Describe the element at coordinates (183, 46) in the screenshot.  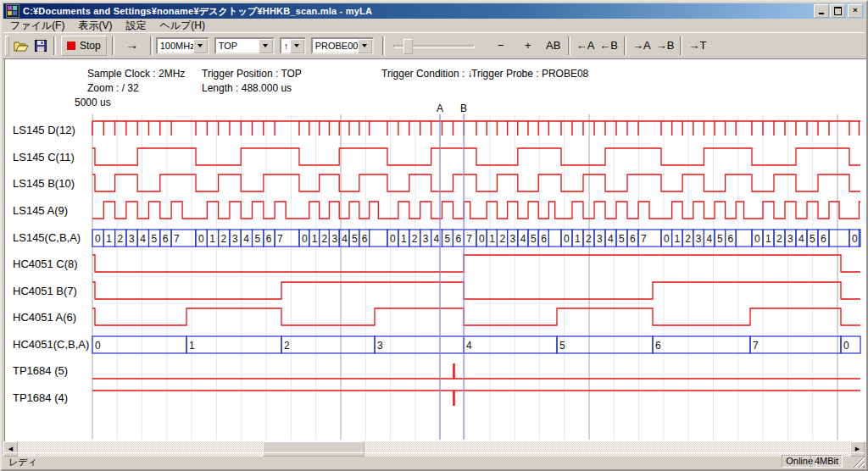
I see `sample-clock-select: 100MHz` at that location.